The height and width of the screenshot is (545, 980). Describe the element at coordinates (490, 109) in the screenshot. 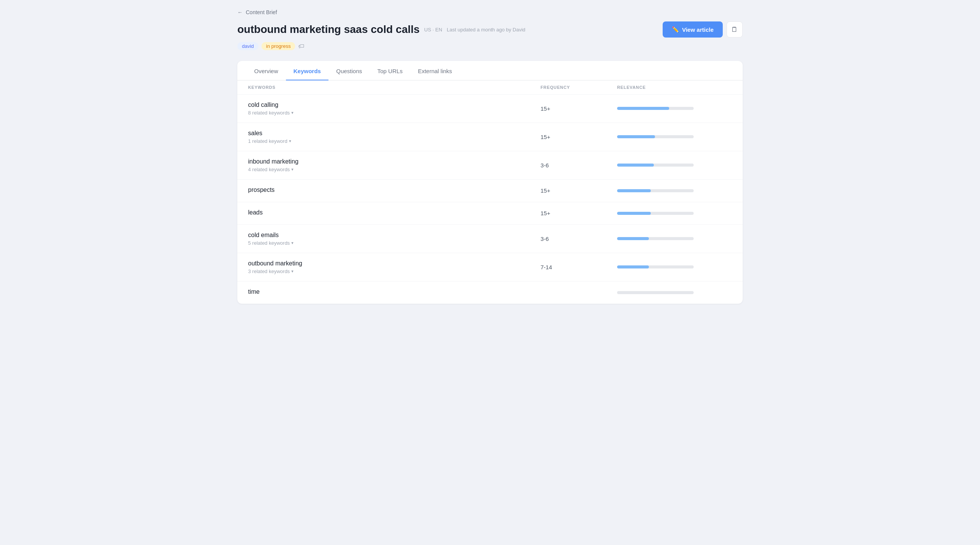

I see `table-row: cold calling 8 related keywords ▾ 15+` at that location.